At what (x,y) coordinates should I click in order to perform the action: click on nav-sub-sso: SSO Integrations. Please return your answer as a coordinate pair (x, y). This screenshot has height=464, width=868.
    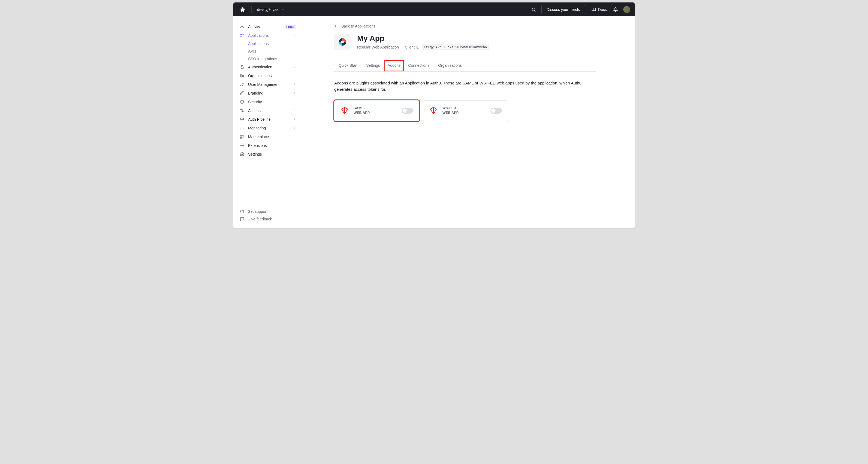
    Looking at the image, I should click on (275, 59).